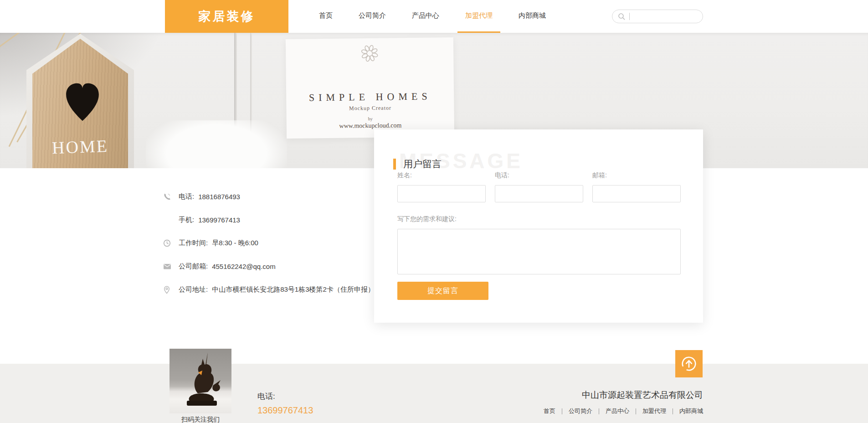 Image resolution: width=868 pixels, height=423 pixels. What do you see at coordinates (370, 108) in the screenshot?
I see `mock-card-subtitle: Mockup Creator` at bounding box center [370, 108].